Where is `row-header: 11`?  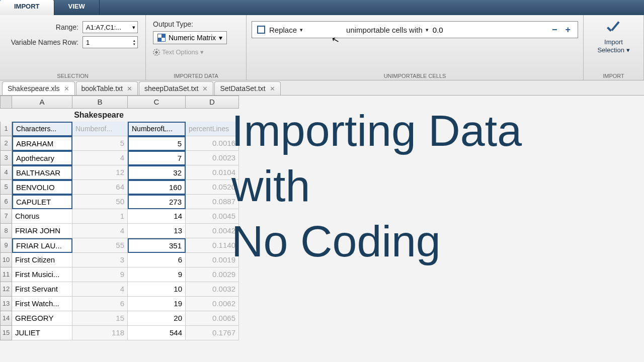
row-header: 11 is located at coordinates (6, 275).